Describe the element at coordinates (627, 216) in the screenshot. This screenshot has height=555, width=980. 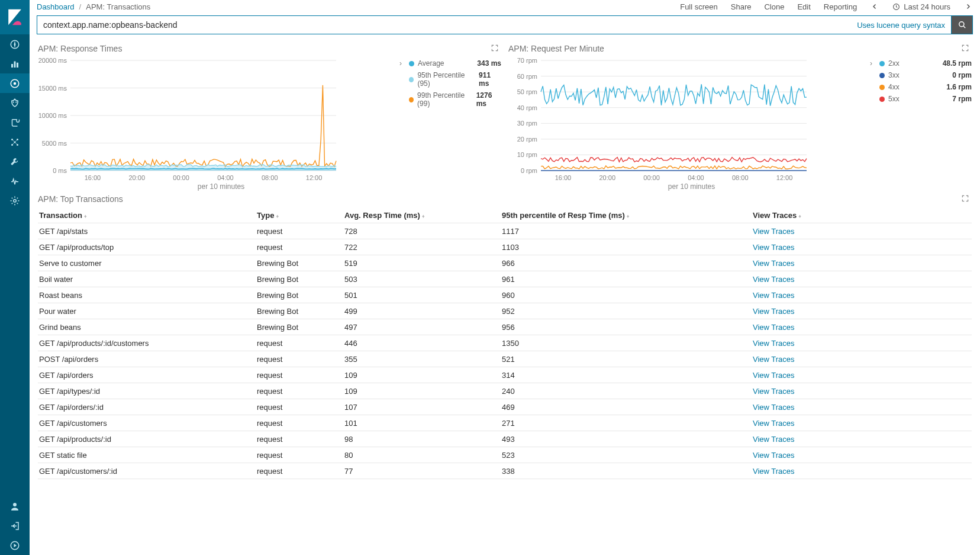
I see `col-p95: 95th percentile of Resp Time (ms)♦` at that location.